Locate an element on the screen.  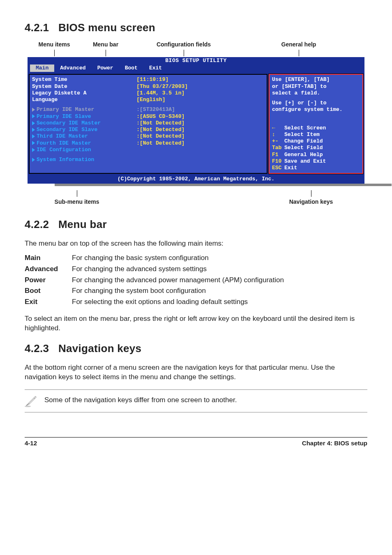
section-4-2-3-heading: 4.2.3 Navigation keys is located at coordinates (196, 348).